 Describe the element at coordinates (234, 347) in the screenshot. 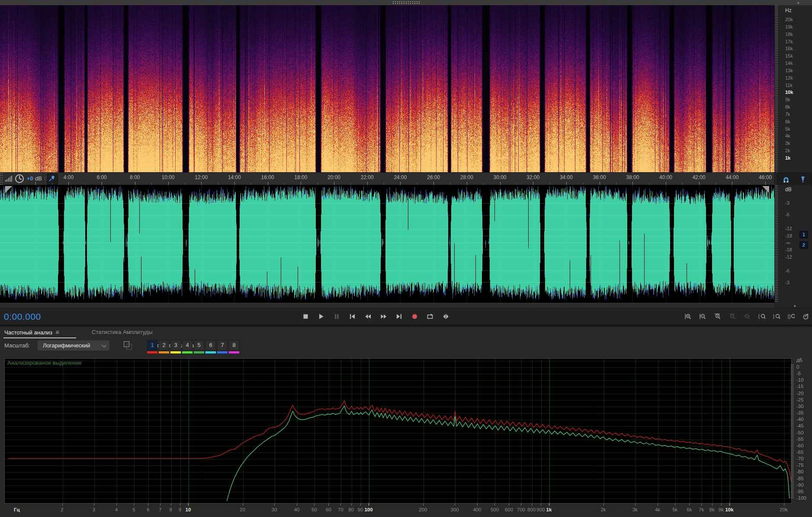

I see `hold-button-8: 8` at that location.